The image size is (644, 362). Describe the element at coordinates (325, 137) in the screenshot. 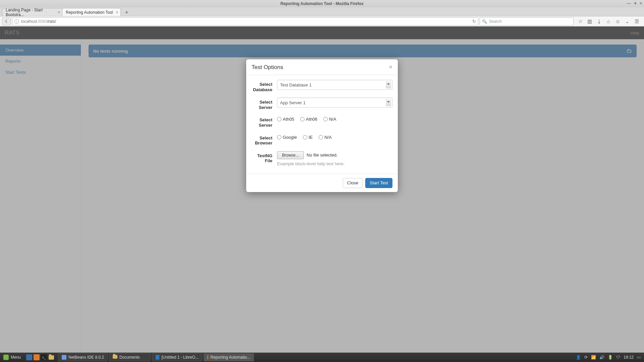

I see `radio-brw-na: N/A` at that location.